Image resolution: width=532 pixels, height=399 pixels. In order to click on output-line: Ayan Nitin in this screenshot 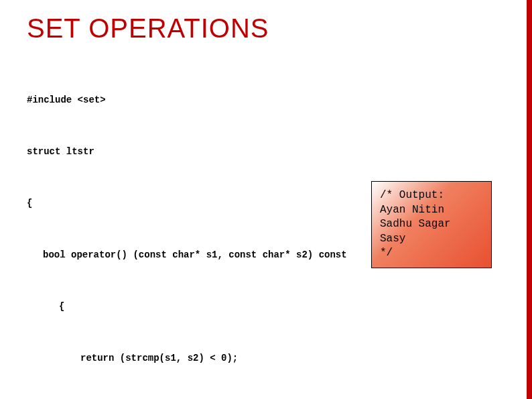, I will do `click(431, 211)`.